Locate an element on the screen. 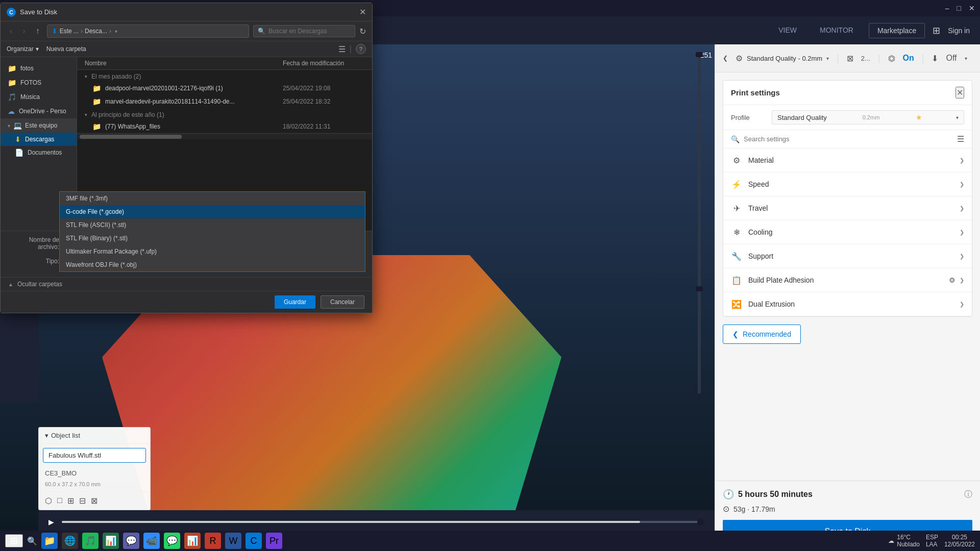  filename-label: Nombre de archivo: is located at coordinates (34, 243).